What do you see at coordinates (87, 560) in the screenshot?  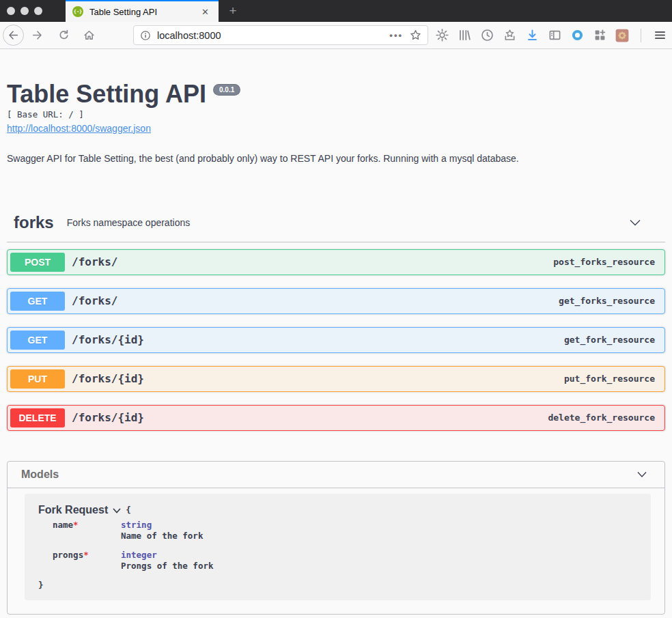 I see `property-name: prongs*` at bounding box center [87, 560].